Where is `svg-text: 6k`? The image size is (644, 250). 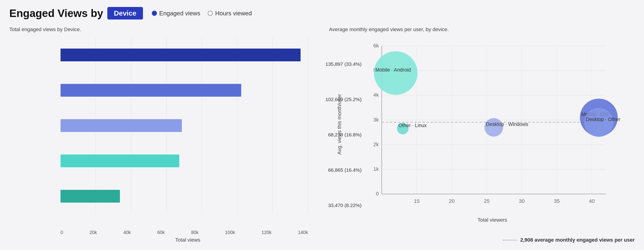 svg-text: 6k is located at coordinates (376, 46).